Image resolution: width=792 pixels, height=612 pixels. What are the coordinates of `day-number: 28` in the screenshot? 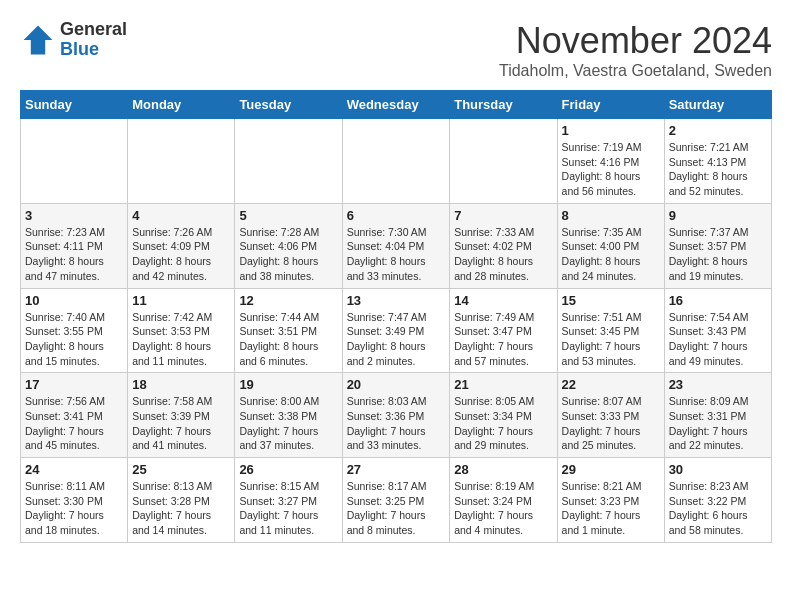 It's located at (503, 470).